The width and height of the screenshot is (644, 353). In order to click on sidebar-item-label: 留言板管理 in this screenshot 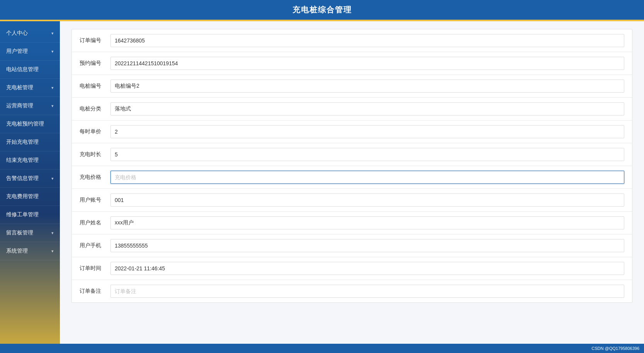, I will do `click(20, 233)`.